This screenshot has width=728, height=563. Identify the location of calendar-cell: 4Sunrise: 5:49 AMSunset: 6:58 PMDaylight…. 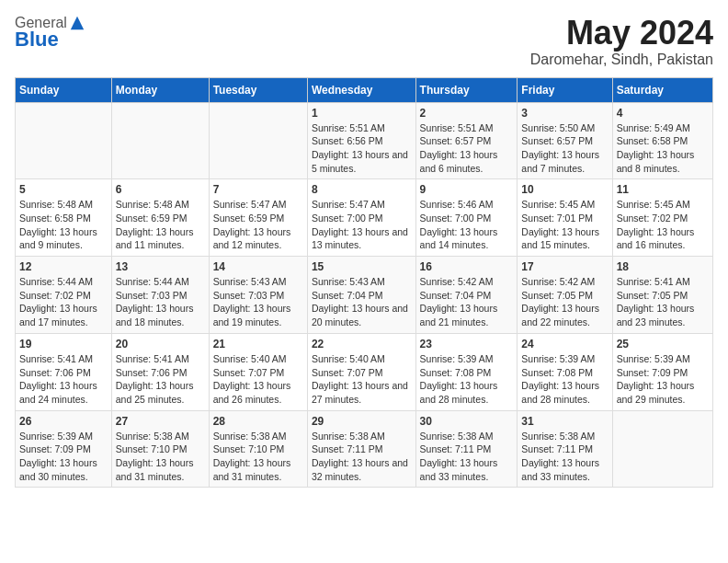
(662, 141).